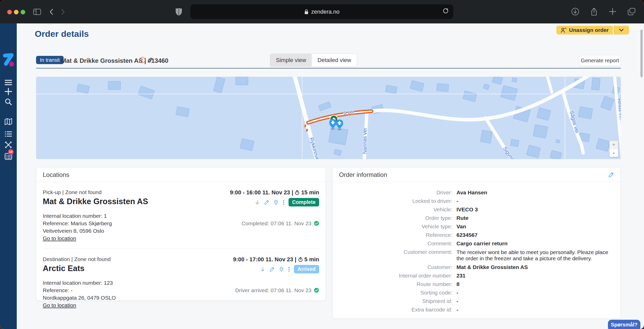 The image size is (644, 329). I want to click on header-divider, so click(328, 68).